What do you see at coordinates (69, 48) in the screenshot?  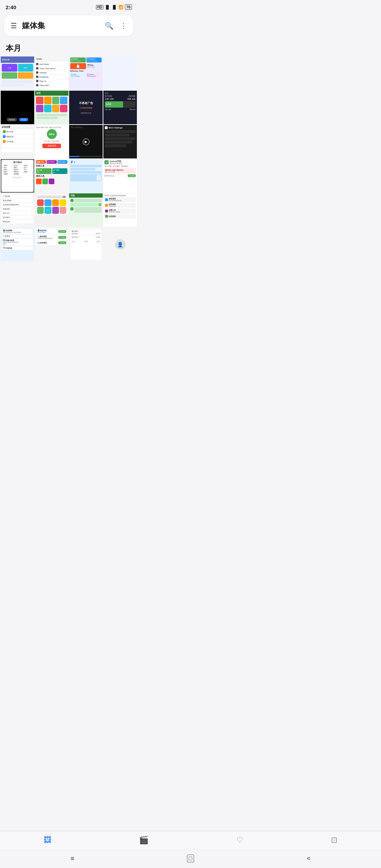 I see `section-this-month: 本月` at bounding box center [69, 48].